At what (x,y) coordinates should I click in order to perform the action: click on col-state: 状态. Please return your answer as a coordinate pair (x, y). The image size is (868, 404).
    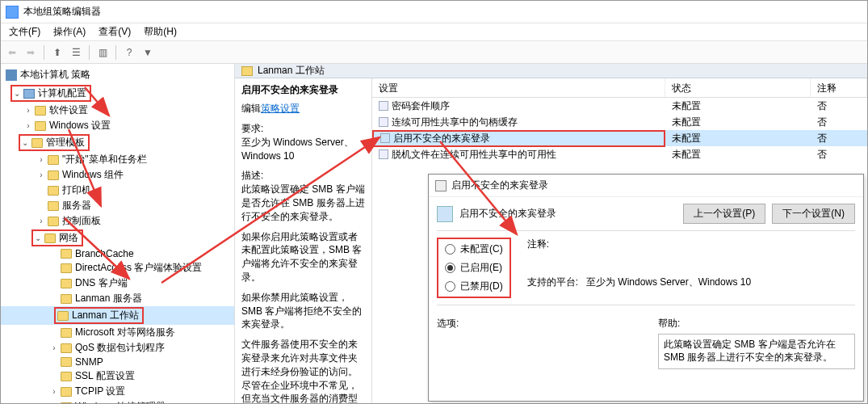
    Looking at the image, I should click on (738, 87).